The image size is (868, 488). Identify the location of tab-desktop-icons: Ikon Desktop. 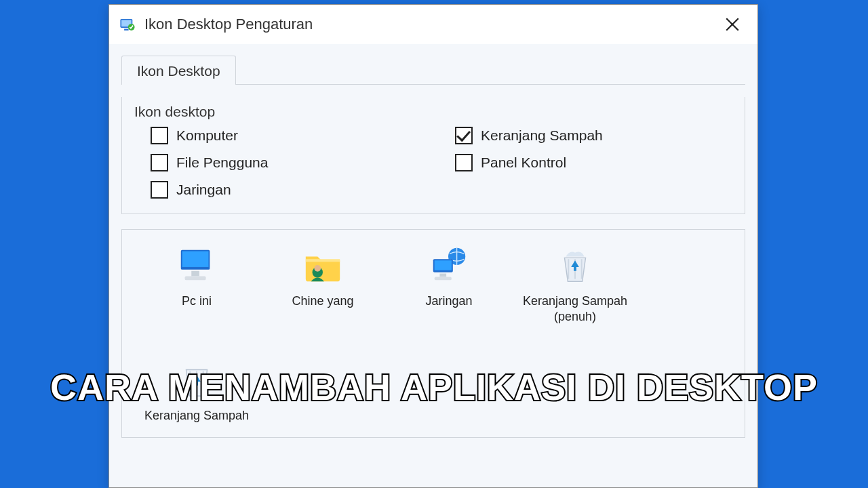
(179, 70).